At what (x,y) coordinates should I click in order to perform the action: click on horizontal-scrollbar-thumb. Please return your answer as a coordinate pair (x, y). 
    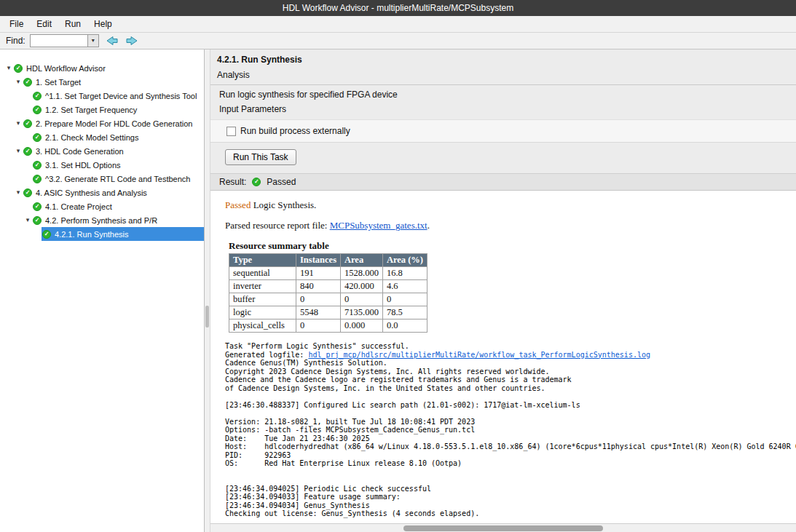
    Looking at the image, I should click on (503, 528).